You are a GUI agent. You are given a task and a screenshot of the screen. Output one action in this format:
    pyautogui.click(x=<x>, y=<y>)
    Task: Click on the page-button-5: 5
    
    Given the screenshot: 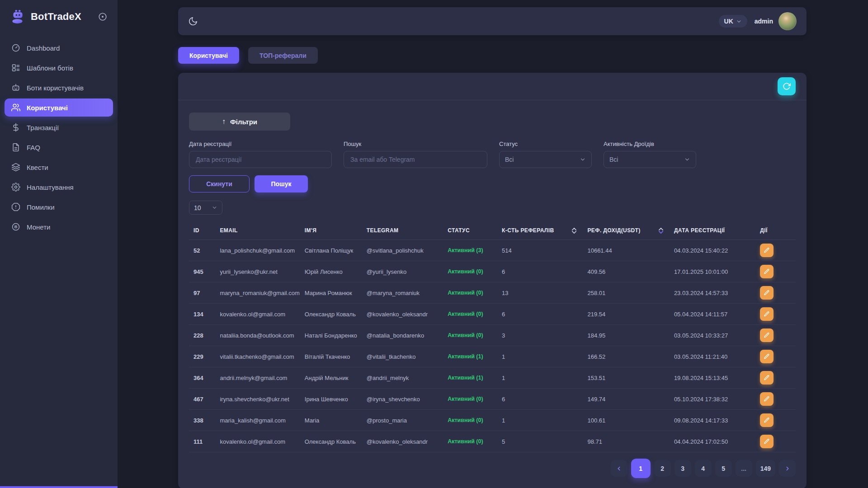 What is the action you would take?
    pyautogui.click(x=723, y=468)
    